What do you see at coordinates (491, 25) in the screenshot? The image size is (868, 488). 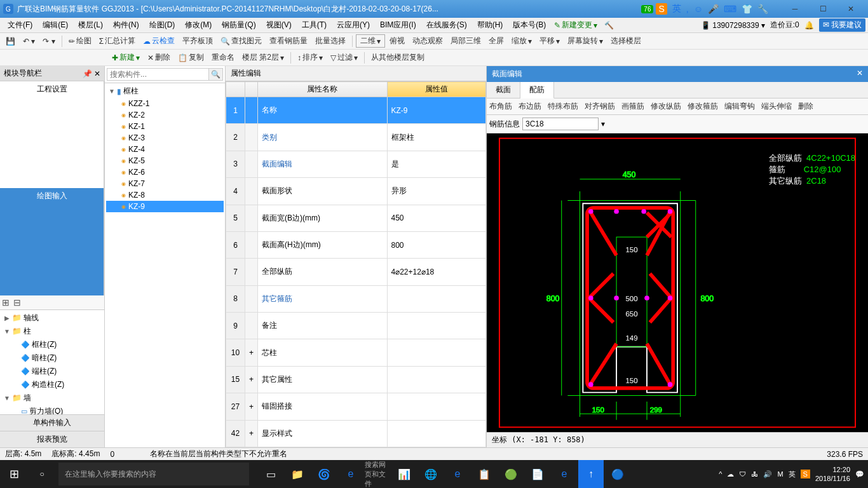 I see `menu-help: 帮助(H)` at bounding box center [491, 25].